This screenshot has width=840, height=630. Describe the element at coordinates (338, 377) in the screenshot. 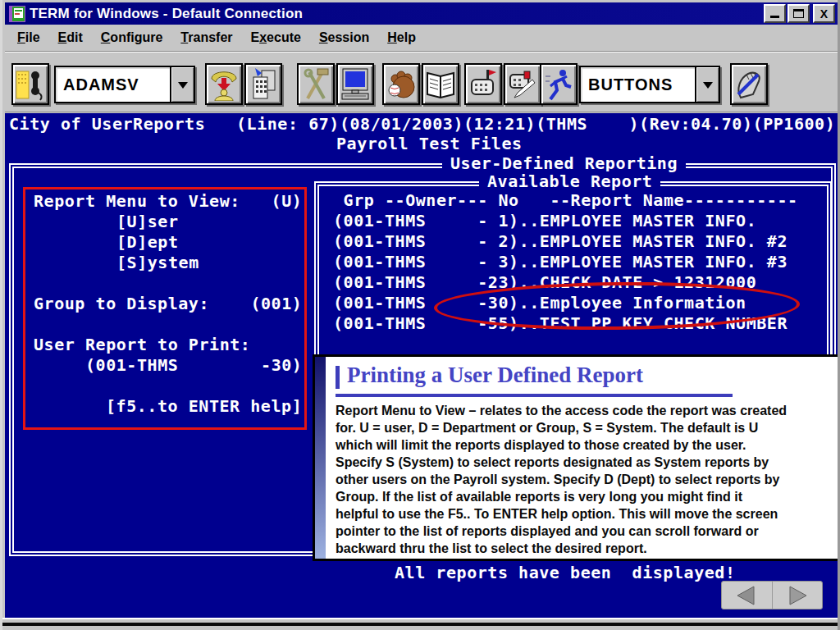

I see `note-title-tick` at that location.